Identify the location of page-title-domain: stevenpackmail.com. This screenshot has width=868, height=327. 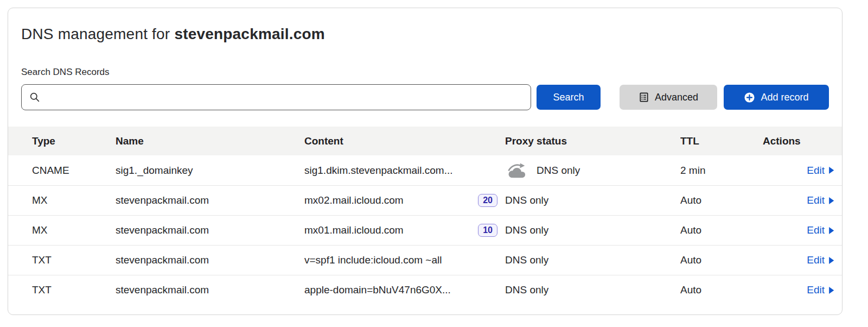
(250, 34).